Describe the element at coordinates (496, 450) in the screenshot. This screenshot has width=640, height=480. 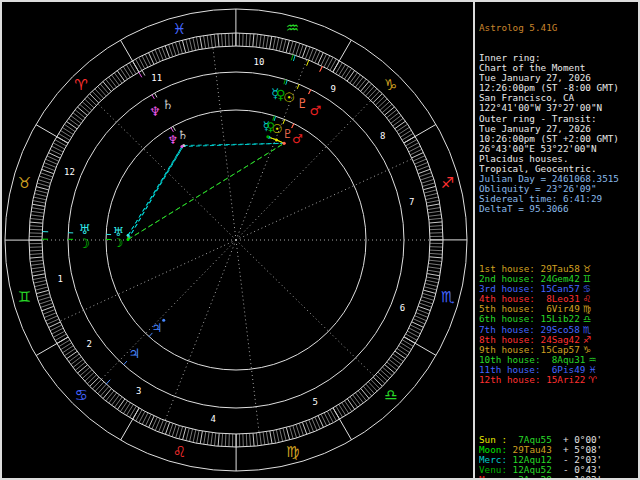
I see `planet-label: Moon:` at that location.